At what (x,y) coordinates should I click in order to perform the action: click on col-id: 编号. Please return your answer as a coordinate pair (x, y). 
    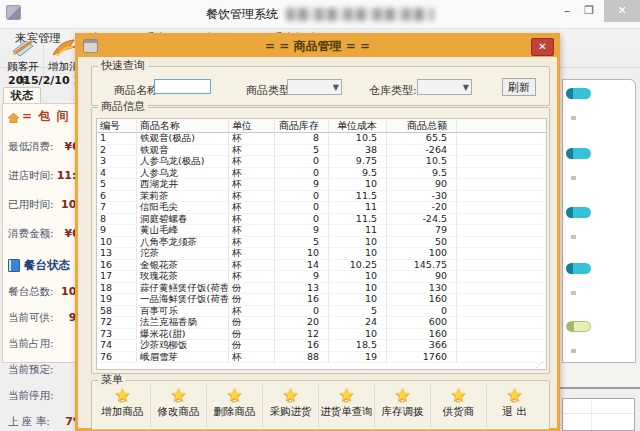
    Looking at the image, I should click on (117, 126).